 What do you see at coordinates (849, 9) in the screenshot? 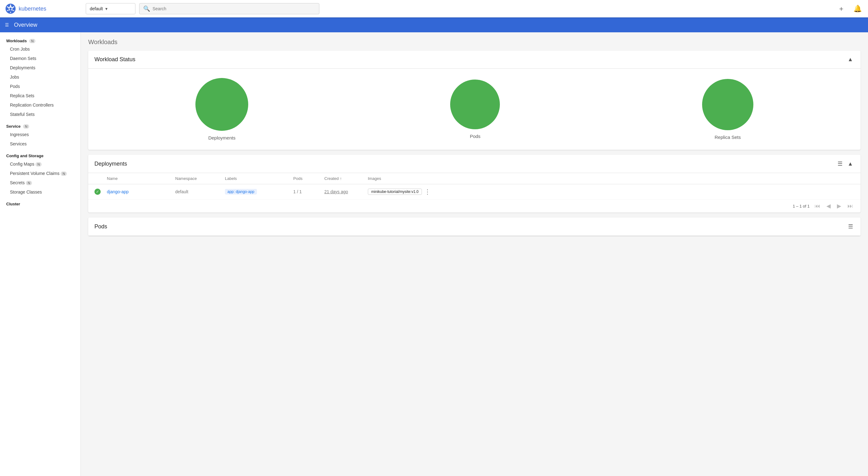
I see `nav-actions: ＋ 🔔` at bounding box center [849, 9].